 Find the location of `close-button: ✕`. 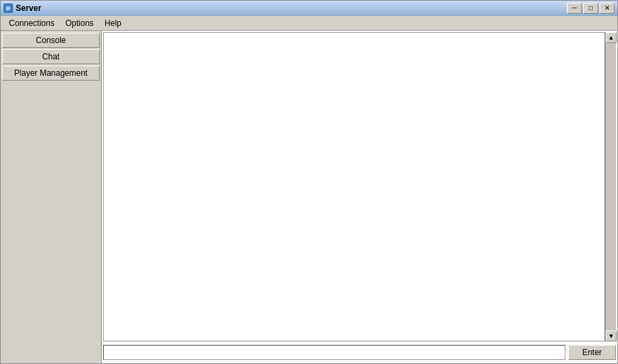

close-button: ✕ is located at coordinates (607, 8).